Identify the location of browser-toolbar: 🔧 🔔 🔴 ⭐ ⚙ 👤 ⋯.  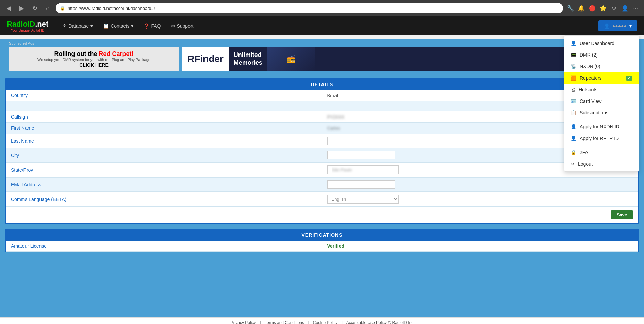
(603, 8).